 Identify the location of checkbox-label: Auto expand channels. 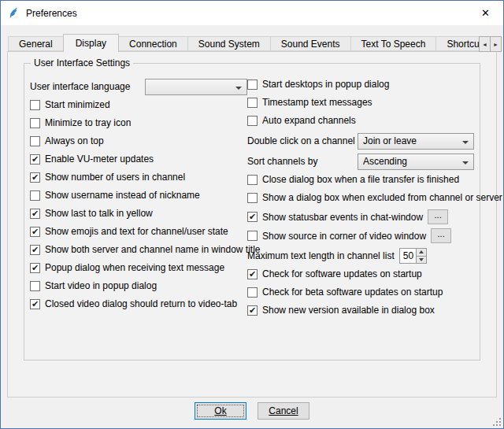
(309, 120).